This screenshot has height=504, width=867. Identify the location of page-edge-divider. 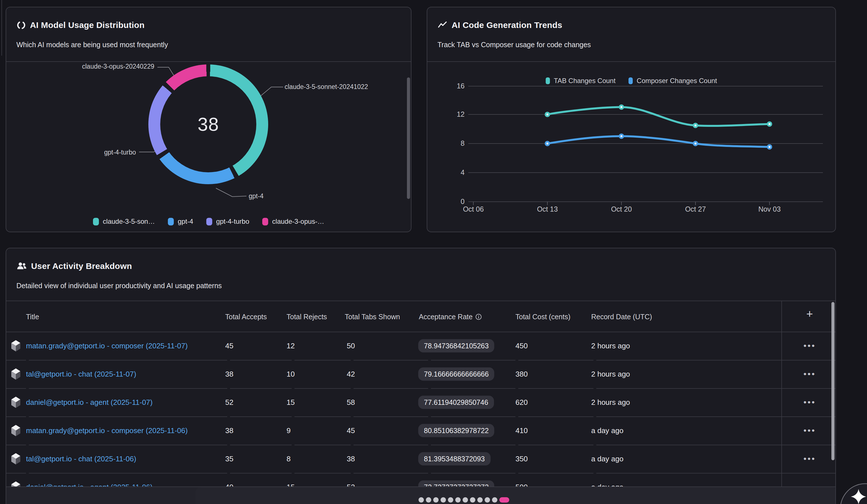
(2, 28).